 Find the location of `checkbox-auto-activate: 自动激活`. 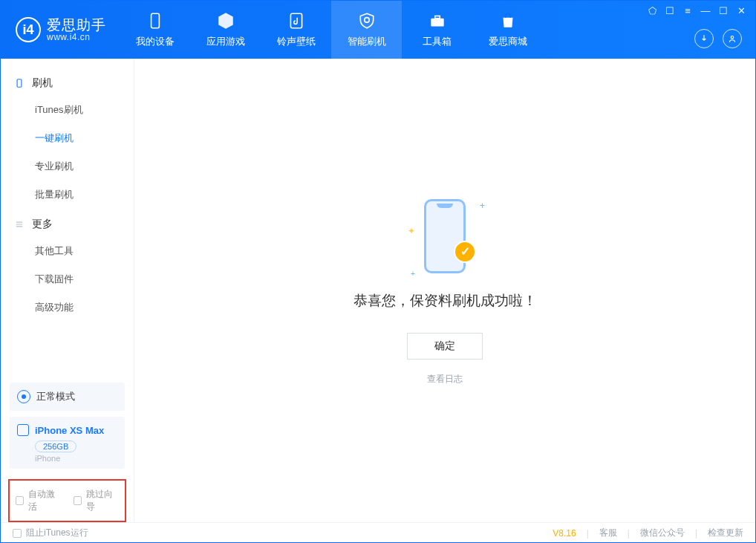

checkbox-auto-activate: 自动激活 is located at coordinates (39, 501).